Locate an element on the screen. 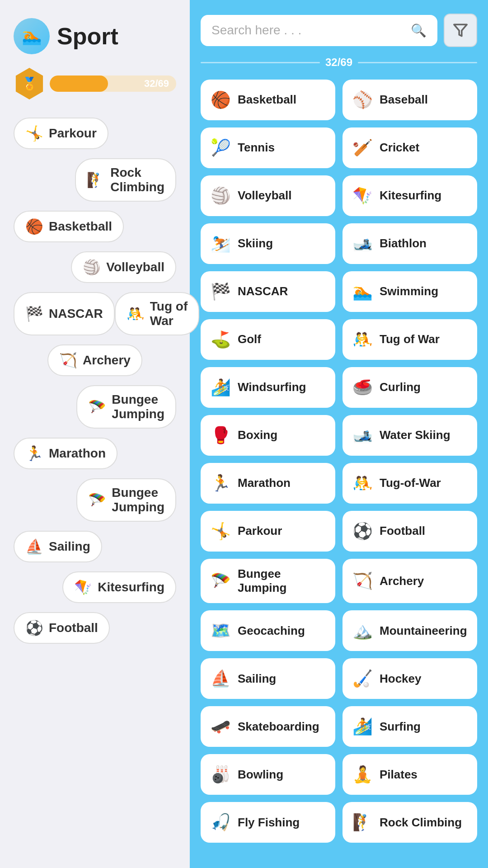 The width and height of the screenshot is (488, 868). card-icon-volleyball: 🏐 is located at coordinates (221, 196).